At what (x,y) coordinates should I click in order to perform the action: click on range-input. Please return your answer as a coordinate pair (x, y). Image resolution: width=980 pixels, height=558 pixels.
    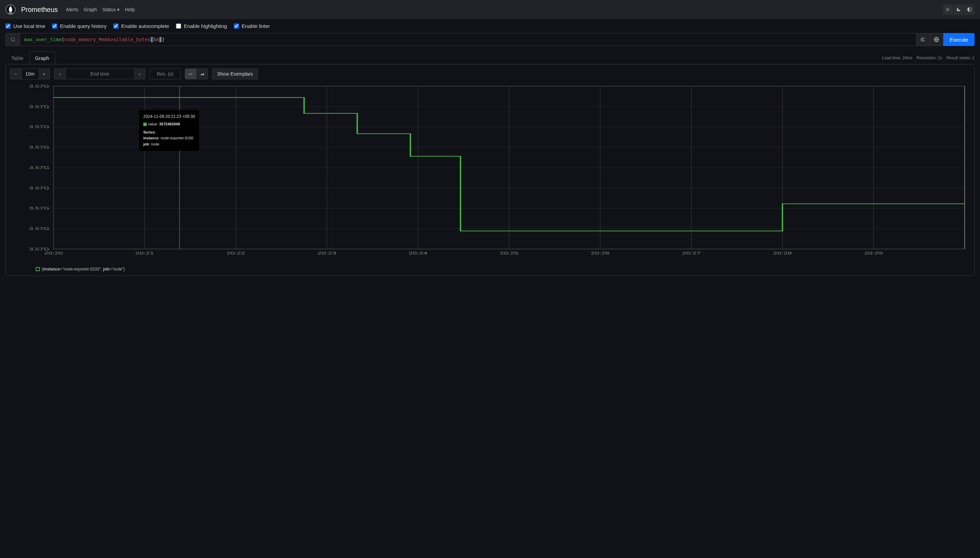
    Looking at the image, I should click on (30, 74).